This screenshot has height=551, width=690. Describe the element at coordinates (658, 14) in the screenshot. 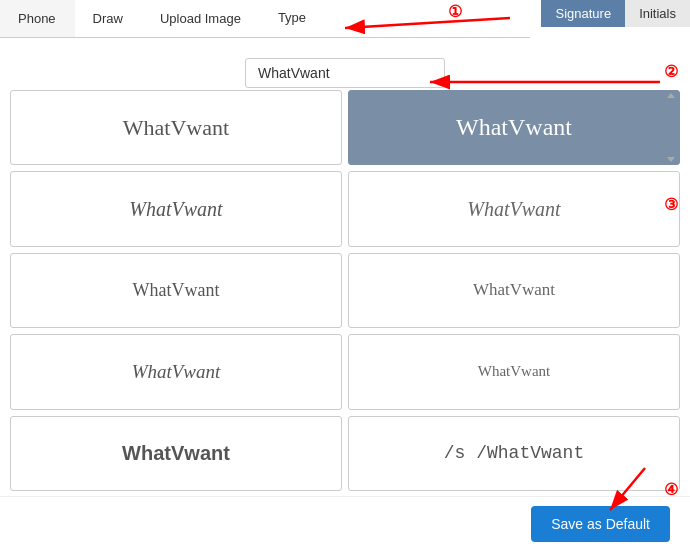

I see `initials-button: Initials` at that location.